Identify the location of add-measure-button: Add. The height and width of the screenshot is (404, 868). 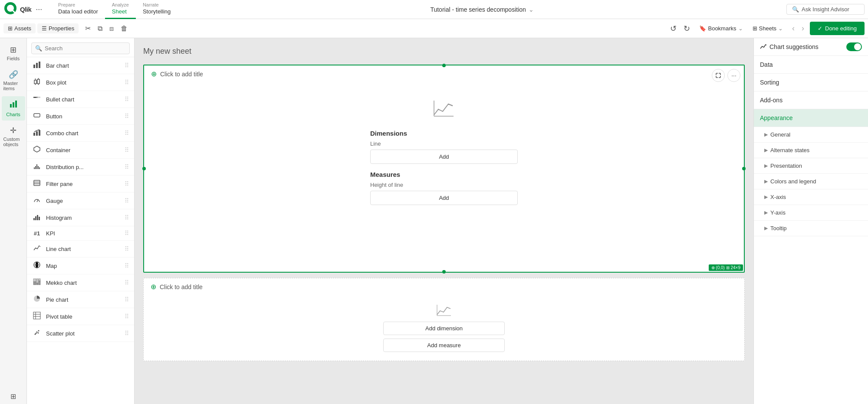
(444, 198).